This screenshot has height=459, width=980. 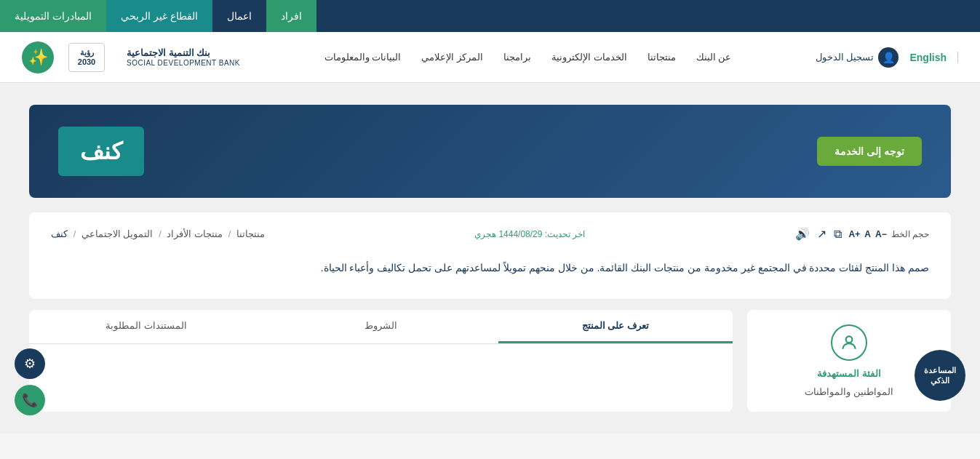 I want to click on language-switch: English, so click(x=934, y=57).